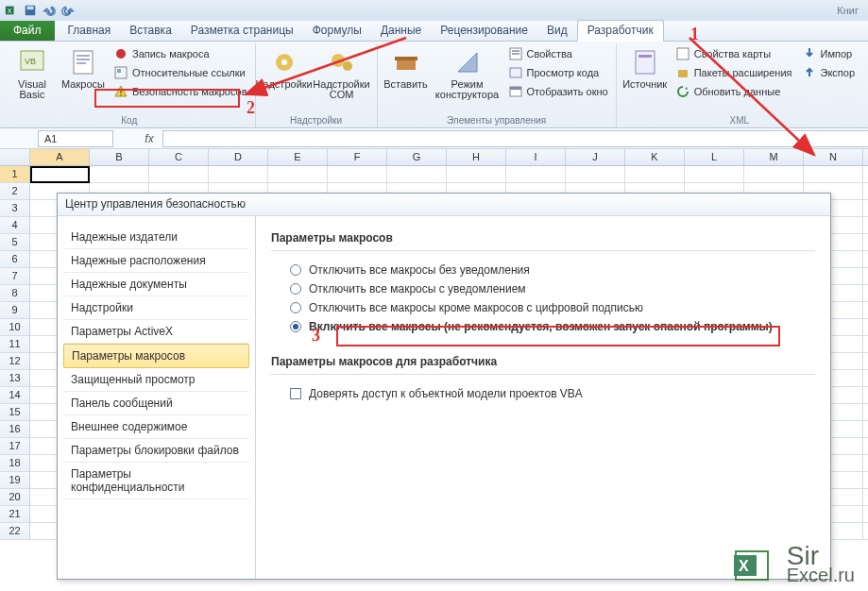  I want to click on fx-icon: fx, so click(149, 139).